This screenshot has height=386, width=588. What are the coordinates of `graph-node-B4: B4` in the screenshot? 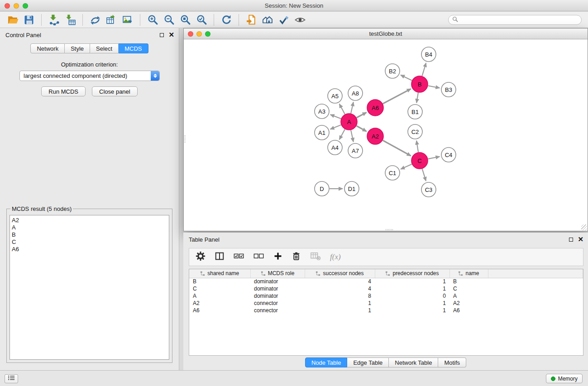 It's located at (429, 54).